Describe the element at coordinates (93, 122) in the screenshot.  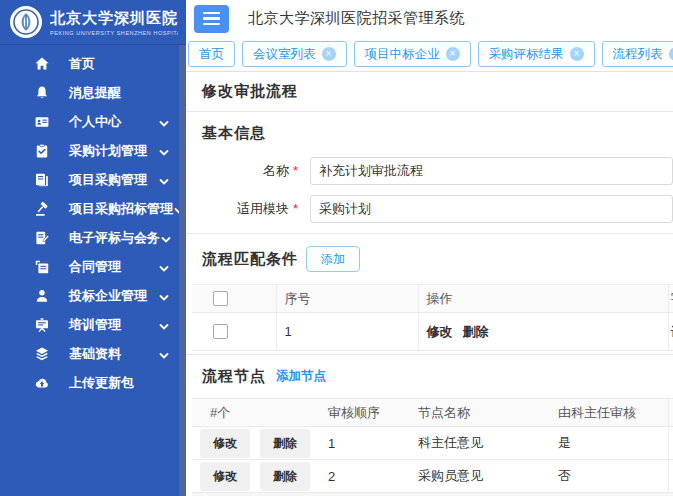
I see `sidebar-item-personal-center: 个人中心` at that location.